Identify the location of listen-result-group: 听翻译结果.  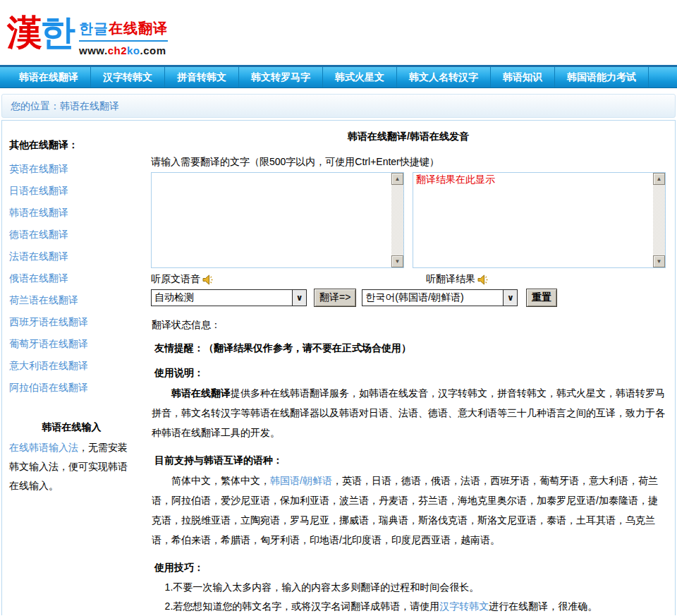
(458, 279).